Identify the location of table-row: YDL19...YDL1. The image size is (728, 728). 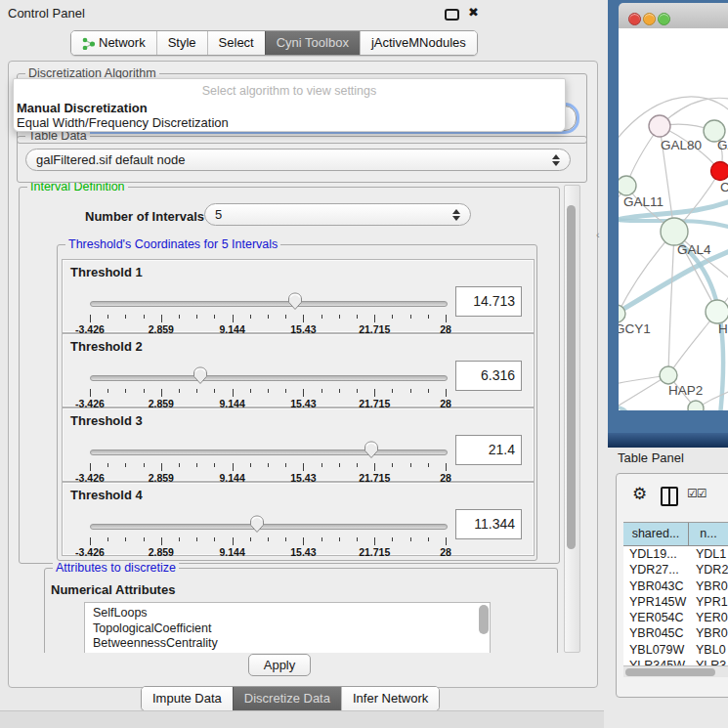
(676, 554).